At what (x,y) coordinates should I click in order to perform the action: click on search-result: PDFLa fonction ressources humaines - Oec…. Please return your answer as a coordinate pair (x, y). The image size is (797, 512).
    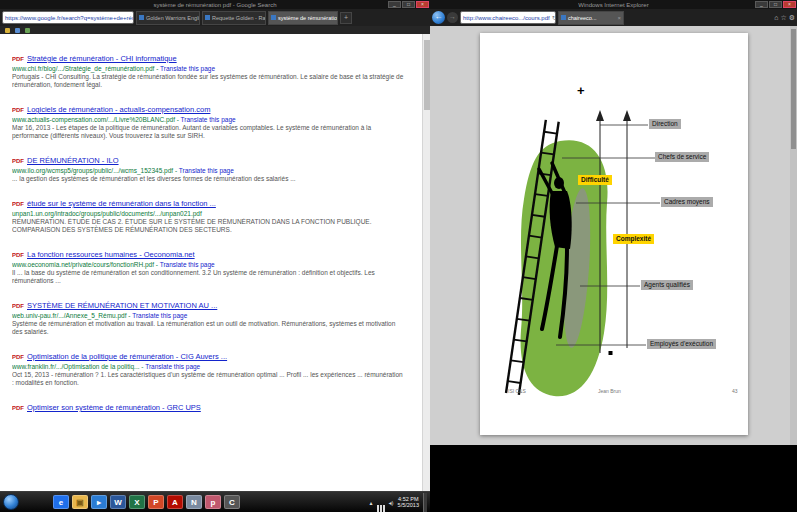
    Looking at the image, I should click on (213, 268).